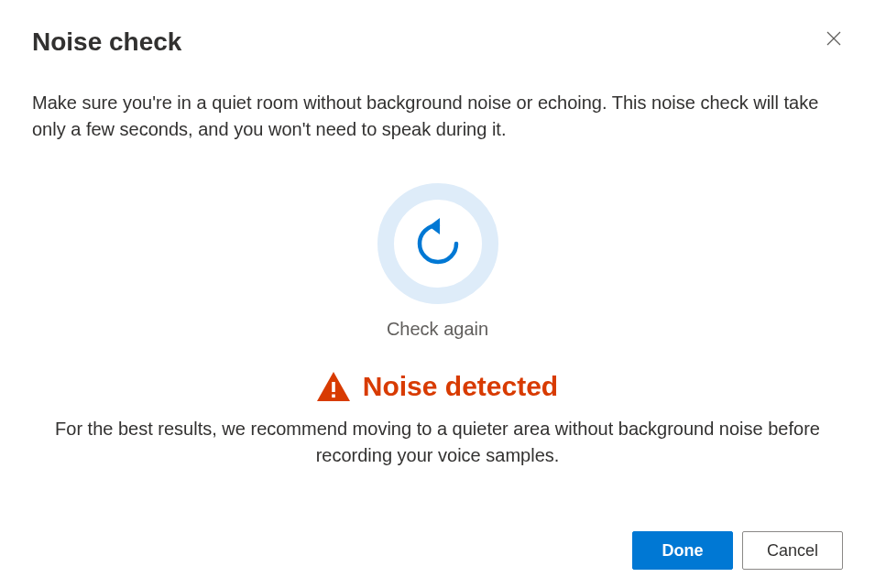 This screenshot has width=875, height=588. What do you see at coordinates (738, 550) in the screenshot?
I see `dialog-footer: Done Cancel` at bounding box center [738, 550].